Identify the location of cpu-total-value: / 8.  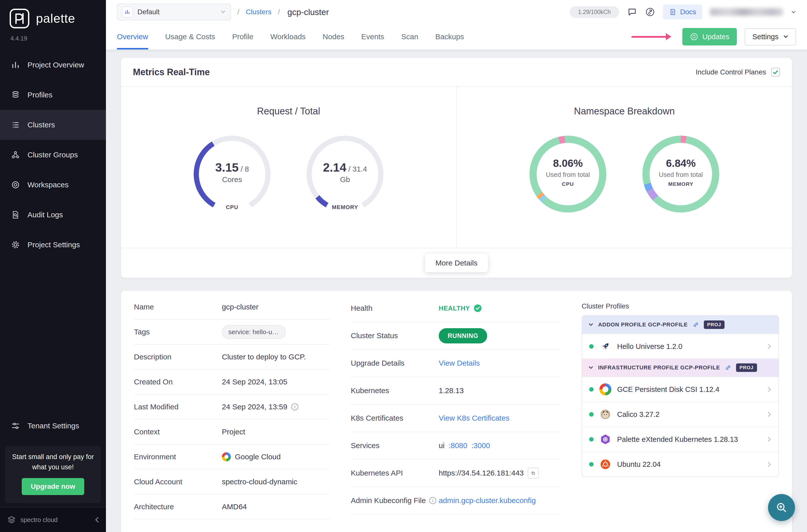
(245, 169).